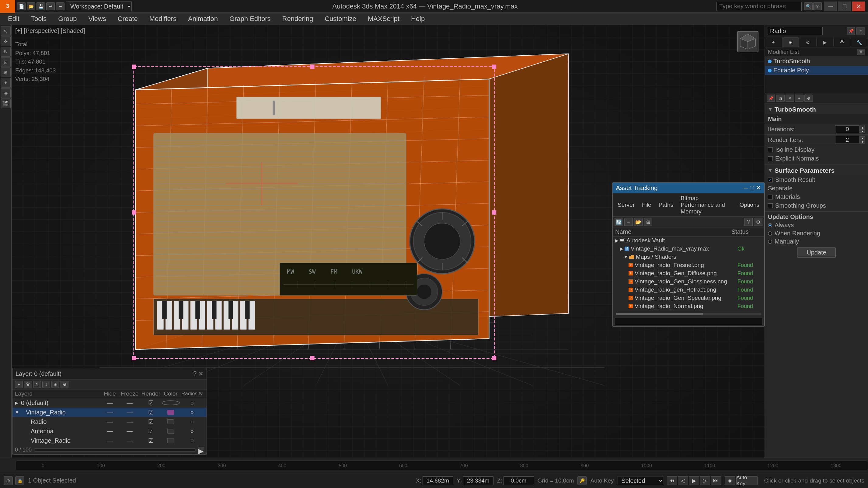 The height and width of the screenshot is (488, 868). Describe the element at coordinates (19, 384) in the screenshot. I see `layer-new-btn: +` at that location.